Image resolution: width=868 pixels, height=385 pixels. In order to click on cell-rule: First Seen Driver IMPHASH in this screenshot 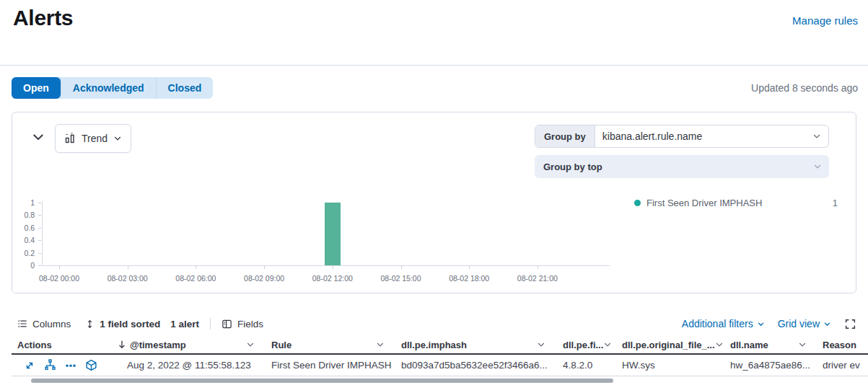, I will do `click(328, 365)`.